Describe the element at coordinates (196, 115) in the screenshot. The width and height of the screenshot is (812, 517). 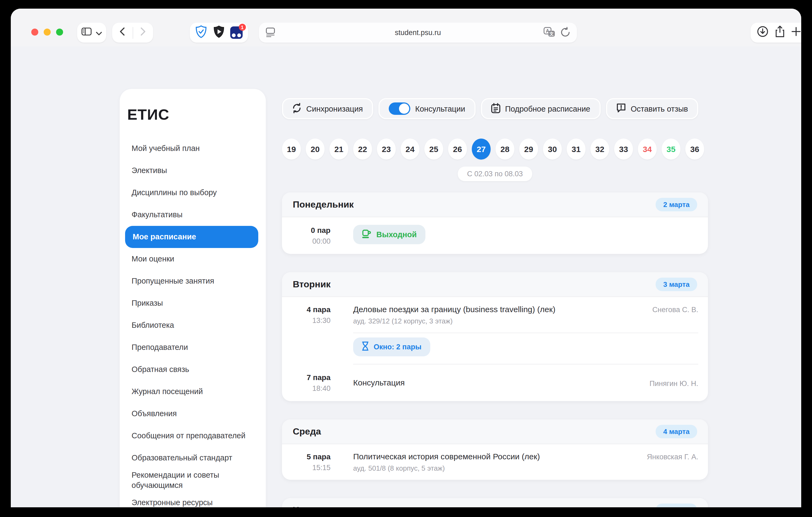
I see `app-logo: ЕТИС` at that location.